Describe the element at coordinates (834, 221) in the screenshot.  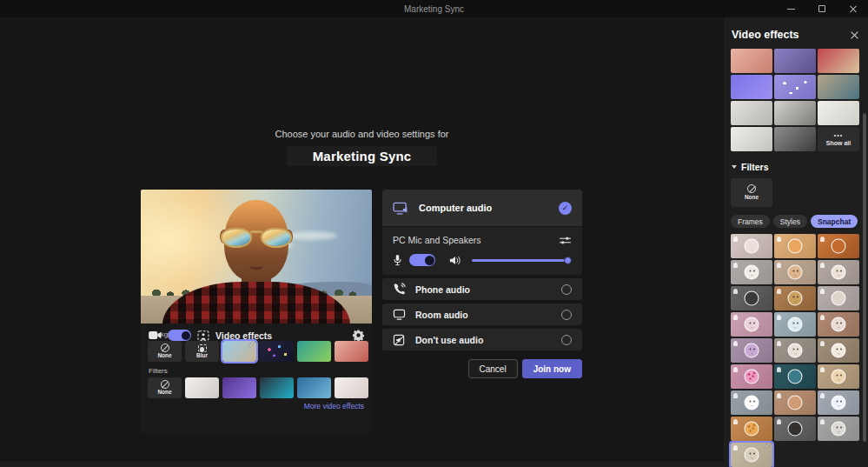
I see `tab-snapchat: Snapchat` at that location.